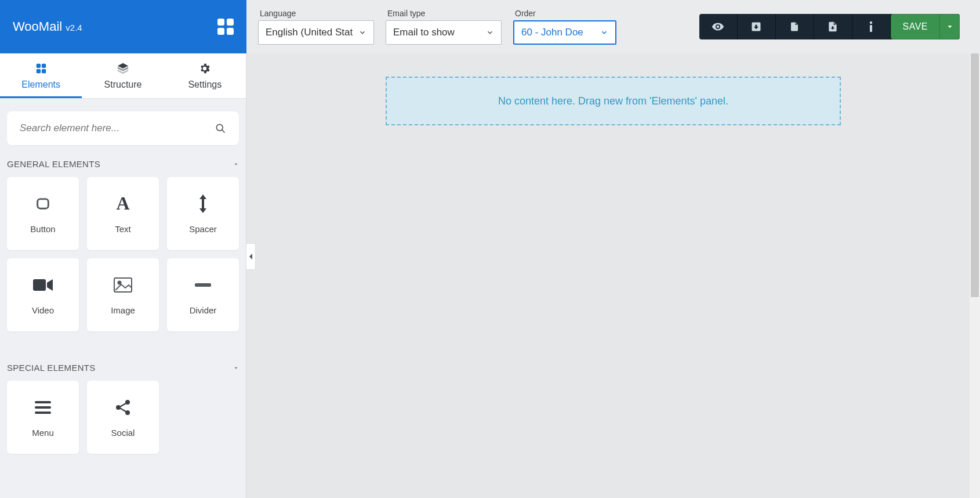  What do you see at coordinates (117, 128) in the screenshot?
I see `search-input` at bounding box center [117, 128].